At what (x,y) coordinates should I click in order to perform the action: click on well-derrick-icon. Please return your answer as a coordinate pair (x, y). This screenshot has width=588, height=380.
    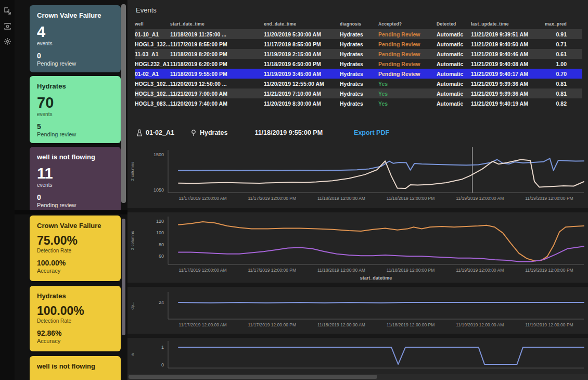
    Looking at the image, I should click on (139, 133).